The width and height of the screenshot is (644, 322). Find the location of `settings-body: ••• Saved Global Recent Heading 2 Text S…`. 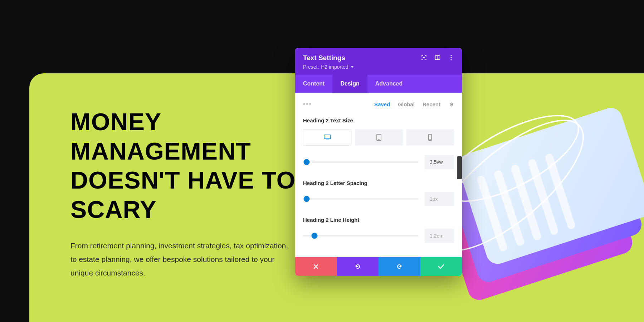

settings-body: ••• Saved Global Recent Heading 2 Text S… is located at coordinates (379, 175).